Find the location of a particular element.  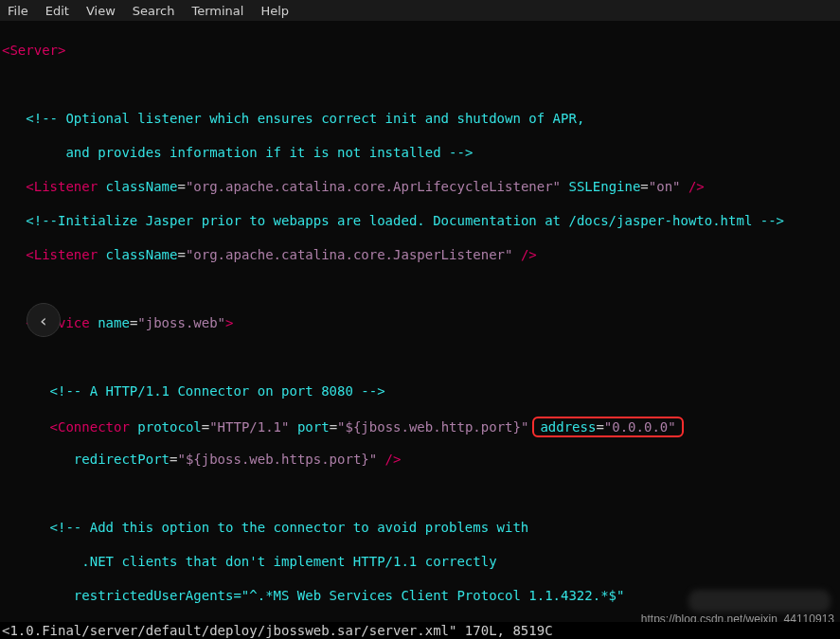

comment-opt-2: .NET clients that don't implement HTTP/1… is located at coordinates (274, 561).